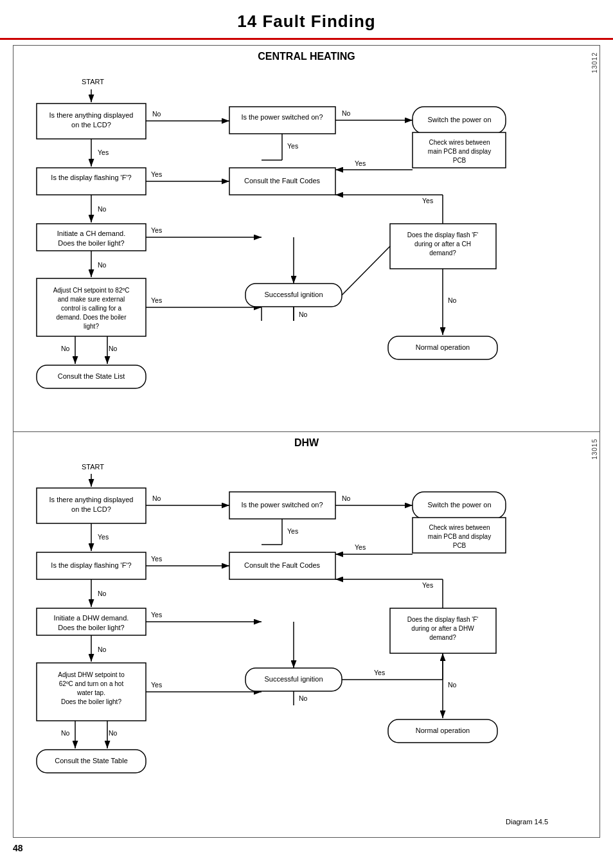  I want to click on dhw-demand-text2: Does the boiler light?, so click(91, 628).